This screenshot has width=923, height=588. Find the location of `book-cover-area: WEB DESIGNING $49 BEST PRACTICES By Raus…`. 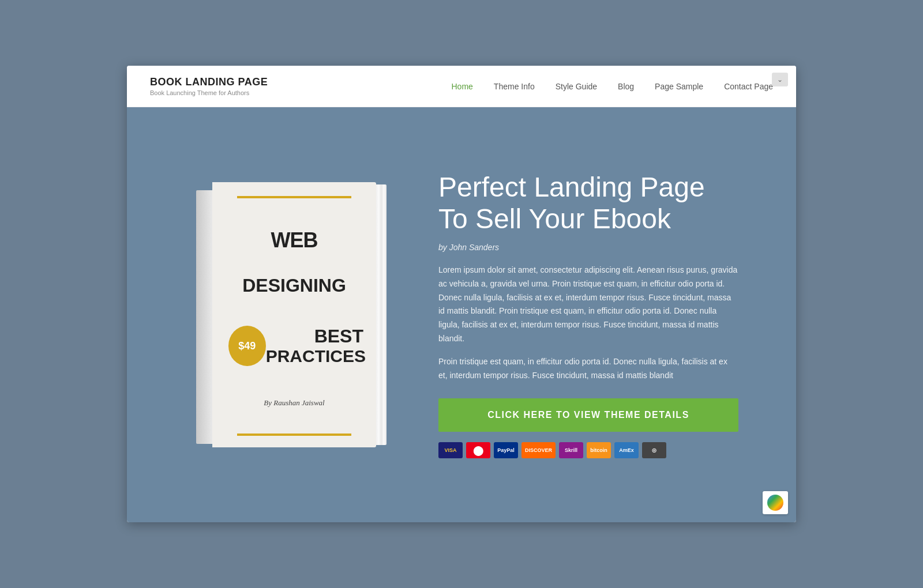

book-cover-area: WEB DESIGNING $49 BEST PRACTICES By Raus… is located at coordinates (294, 315).